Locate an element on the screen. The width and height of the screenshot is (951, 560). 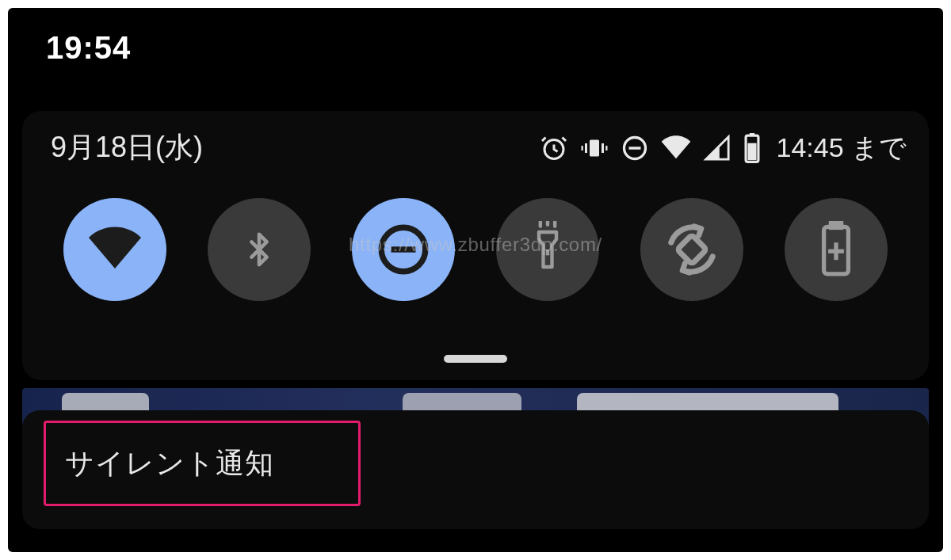
bluetooth-tile is located at coordinates (259, 250).